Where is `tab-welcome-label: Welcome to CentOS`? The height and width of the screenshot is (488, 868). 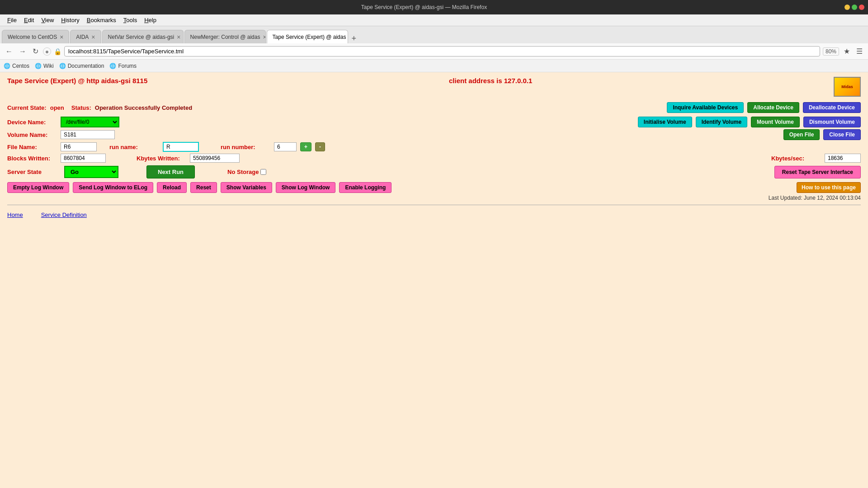 tab-welcome-label: Welcome to CentOS is located at coordinates (33, 37).